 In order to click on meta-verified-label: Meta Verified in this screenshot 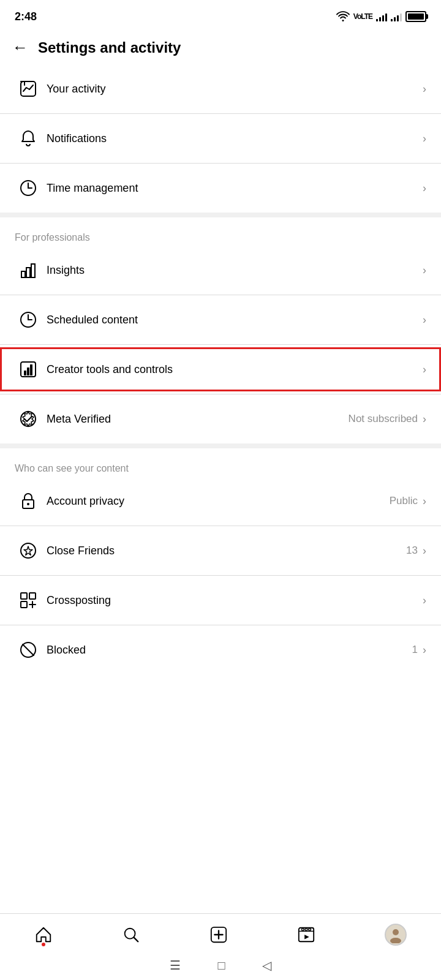, I will do `click(197, 419)`.